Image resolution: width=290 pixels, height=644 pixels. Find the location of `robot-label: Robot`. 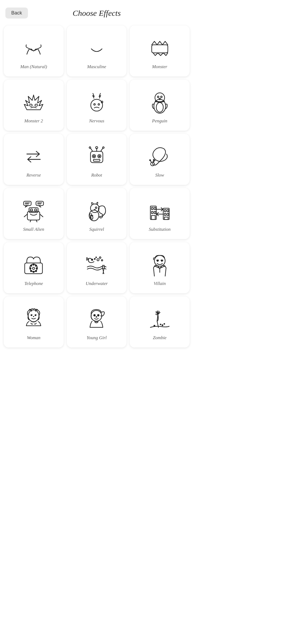

robot-label: Robot is located at coordinates (97, 175).